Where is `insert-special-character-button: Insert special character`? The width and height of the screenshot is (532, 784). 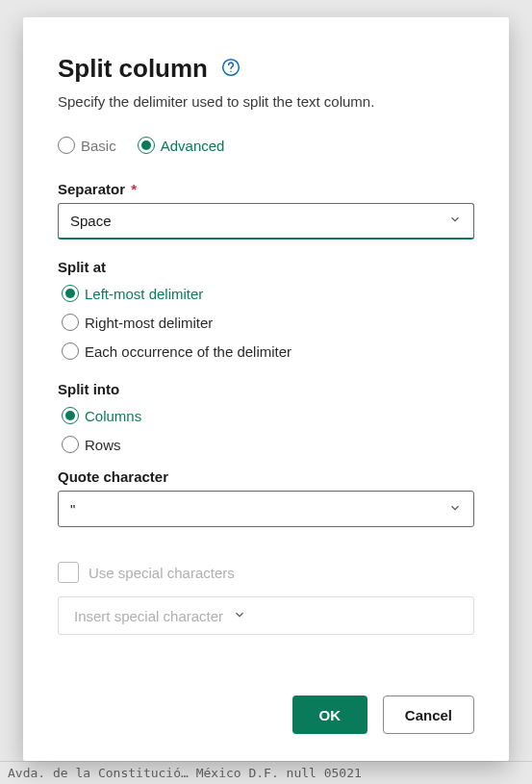 insert-special-character-button: Insert special character is located at coordinates (266, 616).